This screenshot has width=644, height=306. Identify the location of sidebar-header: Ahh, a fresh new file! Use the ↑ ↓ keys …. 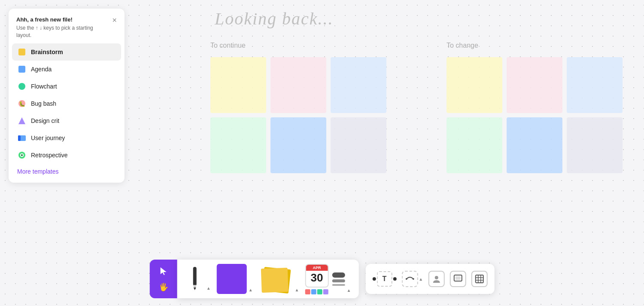
(67, 30).